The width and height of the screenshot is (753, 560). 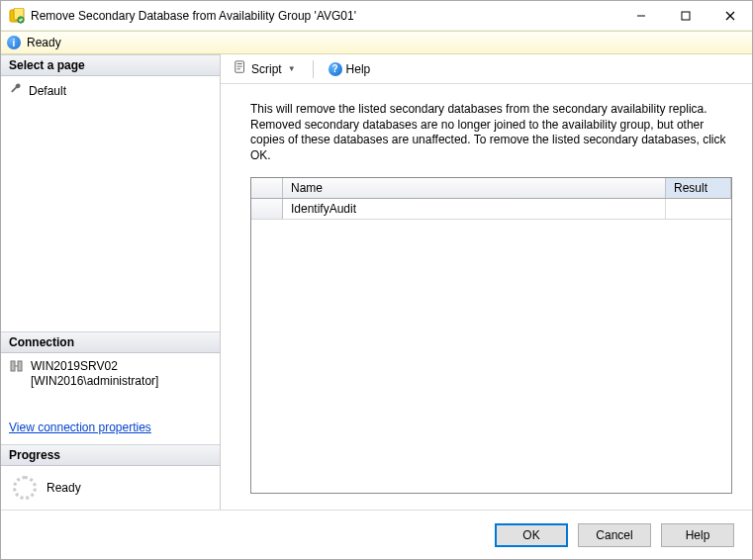 I want to click on progress-status-label: Ready, so click(x=63, y=488).